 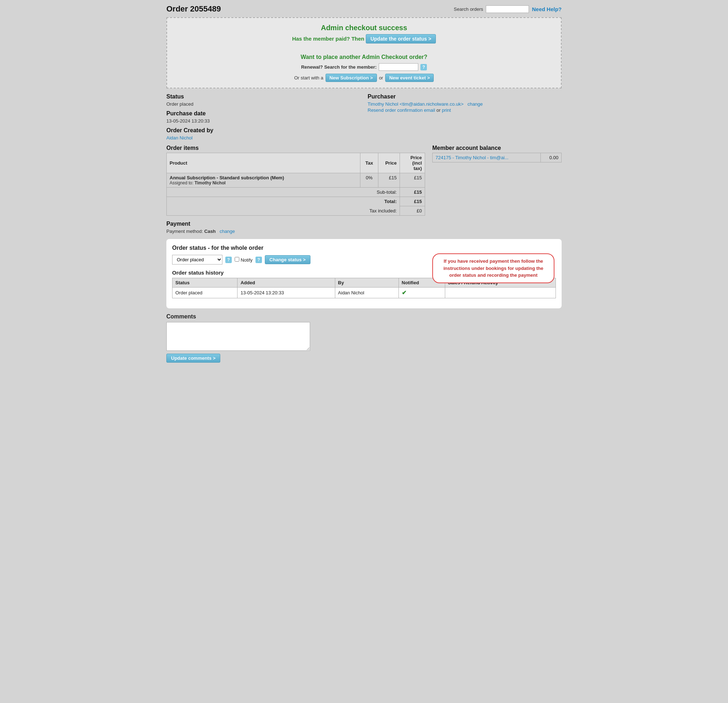 What do you see at coordinates (283, 192) in the screenshot?
I see `subtotal-label: Sub-total:` at bounding box center [283, 192].